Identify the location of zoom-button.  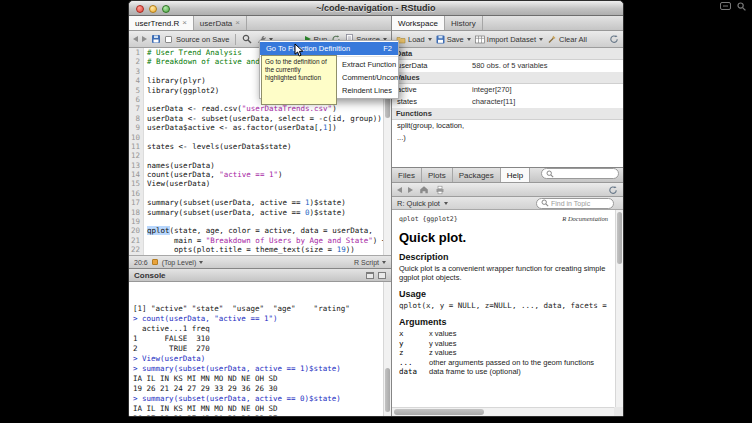
(166, 9).